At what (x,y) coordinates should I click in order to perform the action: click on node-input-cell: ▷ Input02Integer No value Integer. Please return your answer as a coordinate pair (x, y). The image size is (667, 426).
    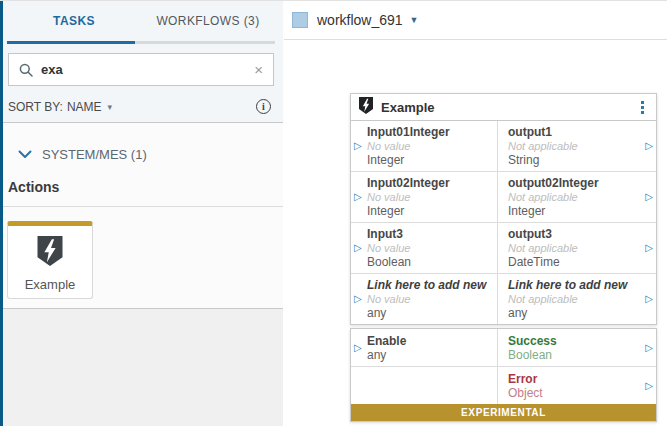
    Looking at the image, I should click on (424, 197).